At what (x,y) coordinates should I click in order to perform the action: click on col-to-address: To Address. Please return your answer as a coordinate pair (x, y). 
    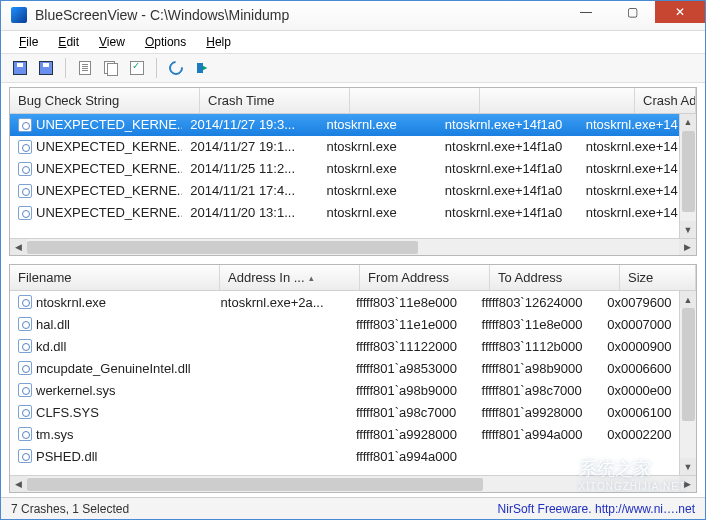
    Looking at the image, I should click on (555, 278).